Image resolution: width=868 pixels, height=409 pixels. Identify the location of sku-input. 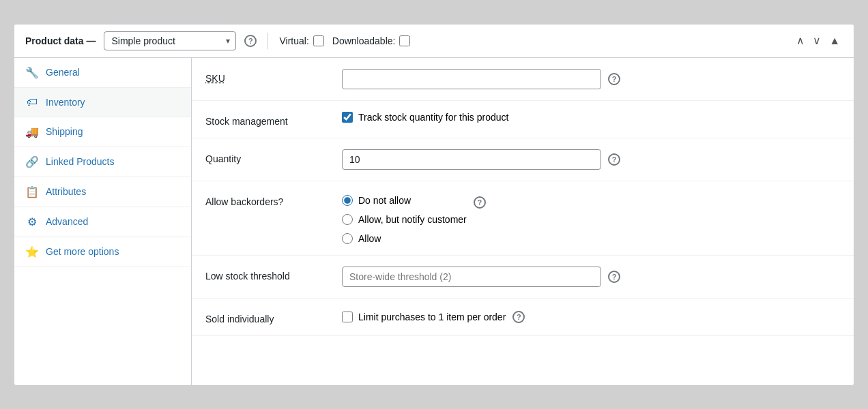
(472, 79).